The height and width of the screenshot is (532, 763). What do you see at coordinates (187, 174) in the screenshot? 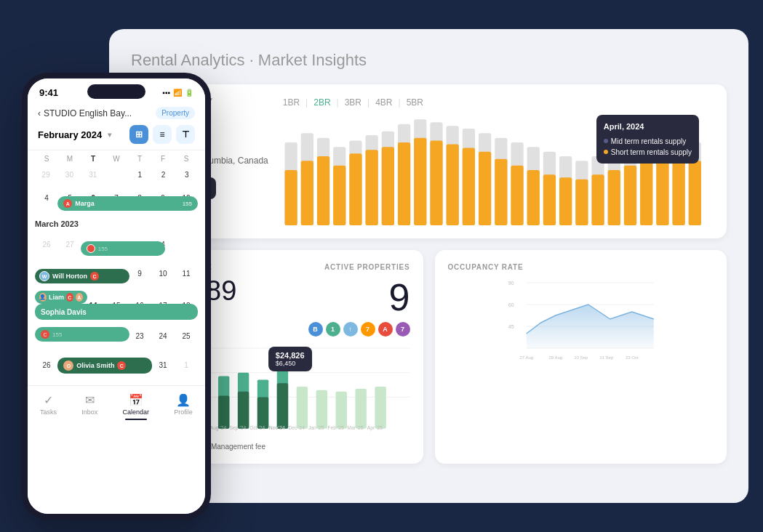
I see `cal-cell: 3` at bounding box center [187, 174].